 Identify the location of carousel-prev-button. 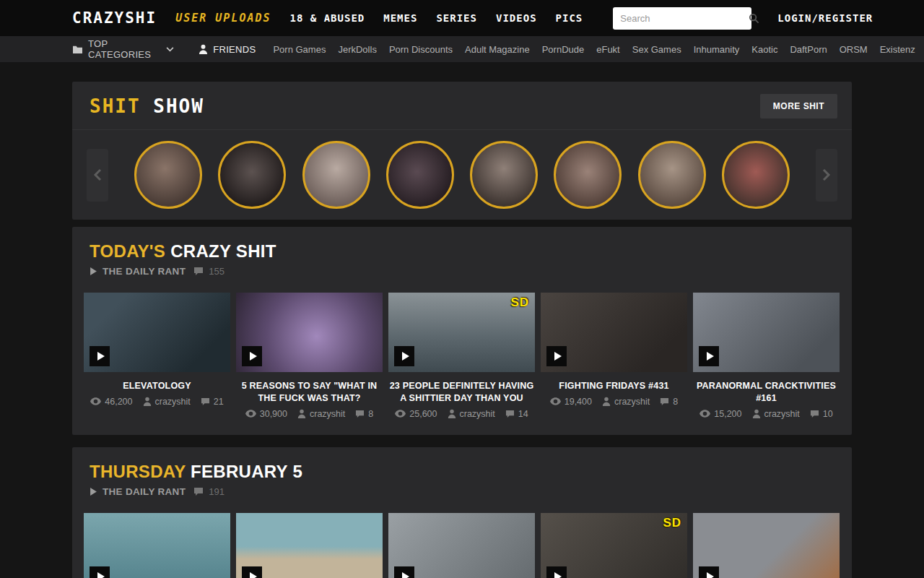
(97, 175).